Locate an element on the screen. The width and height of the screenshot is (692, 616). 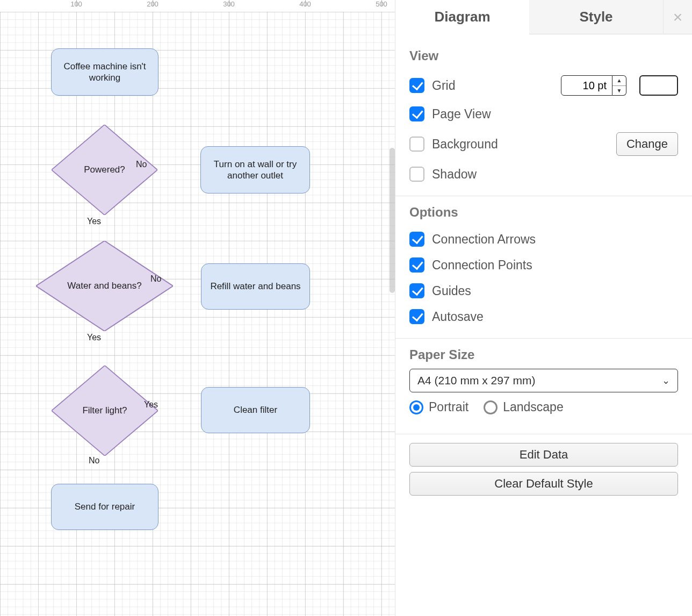
paper-size-value: A4 (210 mm x 297 mm) is located at coordinates (476, 381).